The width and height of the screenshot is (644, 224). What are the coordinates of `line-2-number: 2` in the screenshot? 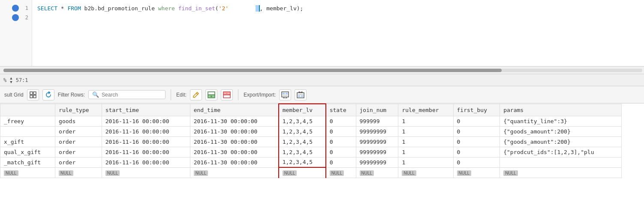 It's located at (25, 18).